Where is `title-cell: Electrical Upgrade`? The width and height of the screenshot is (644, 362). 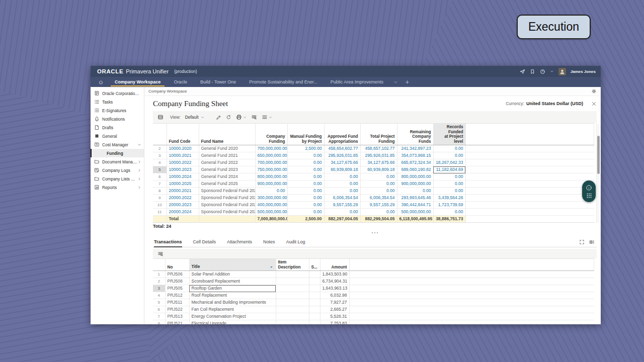 title-cell: Electrical Upgrade is located at coordinates (232, 323).